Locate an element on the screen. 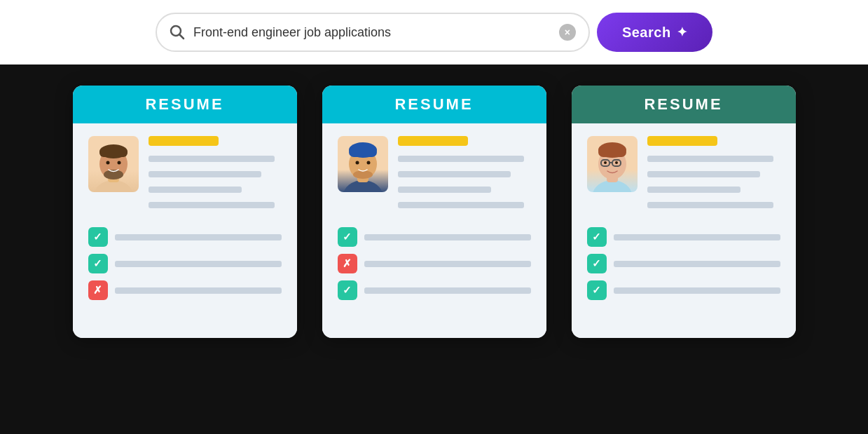 The height and width of the screenshot is (434, 868). line-1b is located at coordinates (205, 174).